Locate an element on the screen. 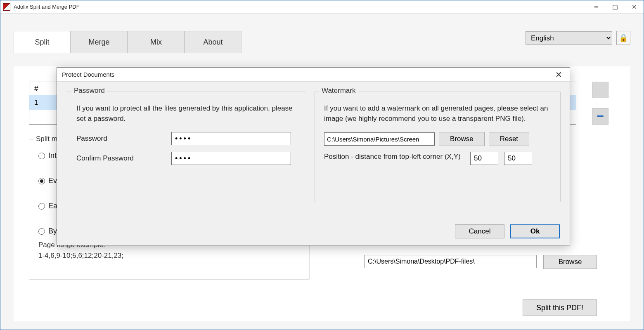 Image resolution: width=644 pixels, height=330 pixels. password-legend: Password is located at coordinates (89, 91).